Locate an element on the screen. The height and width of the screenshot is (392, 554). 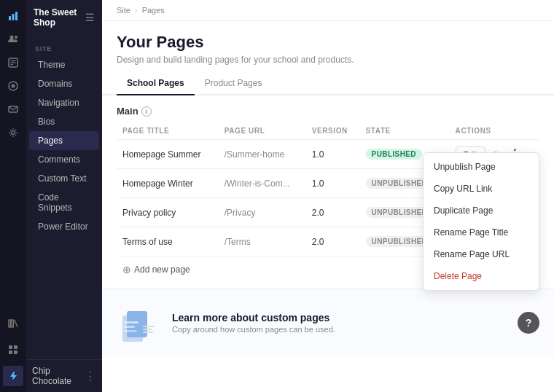
info-icon: i is located at coordinates (147, 111).